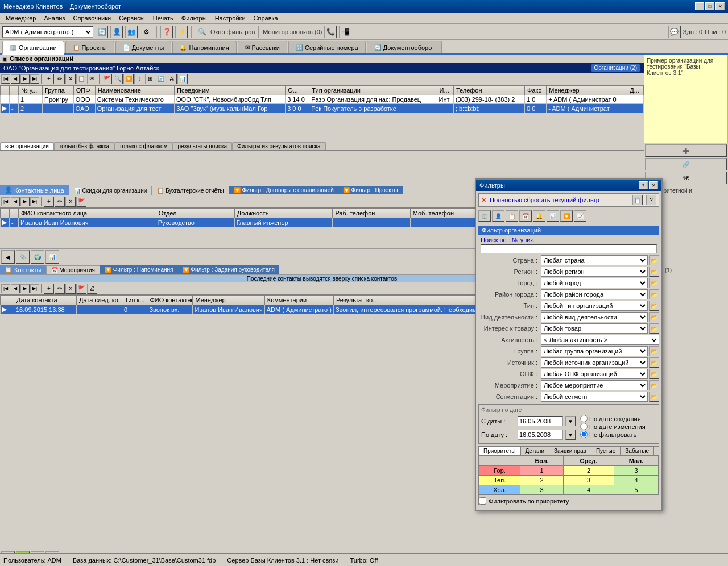 The width and height of the screenshot is (728, 566). I want to click on to-date-input, so click(540, 435).